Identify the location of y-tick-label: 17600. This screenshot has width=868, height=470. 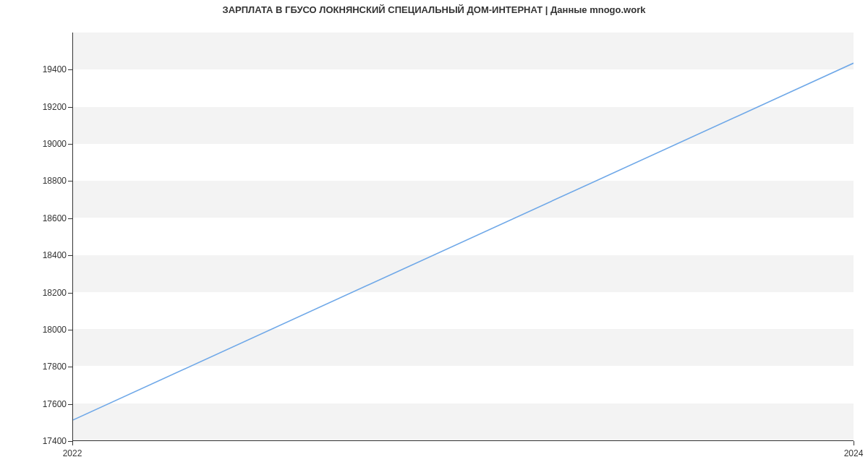
(38, 404).